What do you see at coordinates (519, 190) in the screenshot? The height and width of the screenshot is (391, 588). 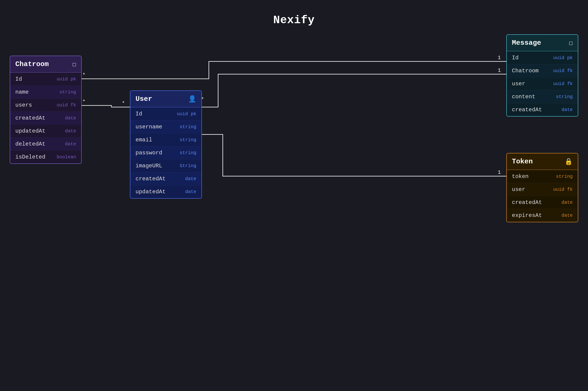 I see `token-user-name: user` at bounding box center [519, 190].